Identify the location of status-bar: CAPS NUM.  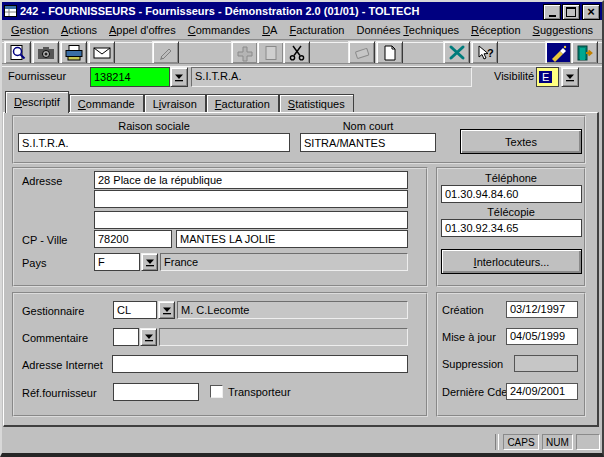
(302, 442).